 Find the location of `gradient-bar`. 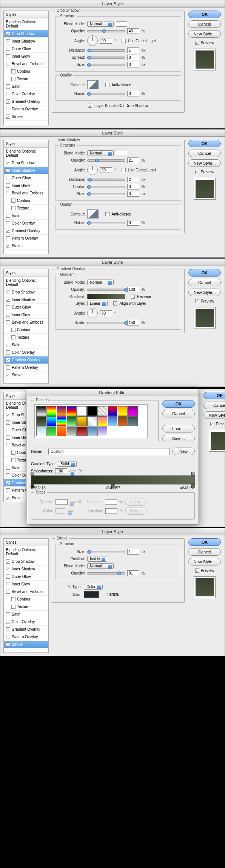

gradient-bar is located at coordinates (113, 480).